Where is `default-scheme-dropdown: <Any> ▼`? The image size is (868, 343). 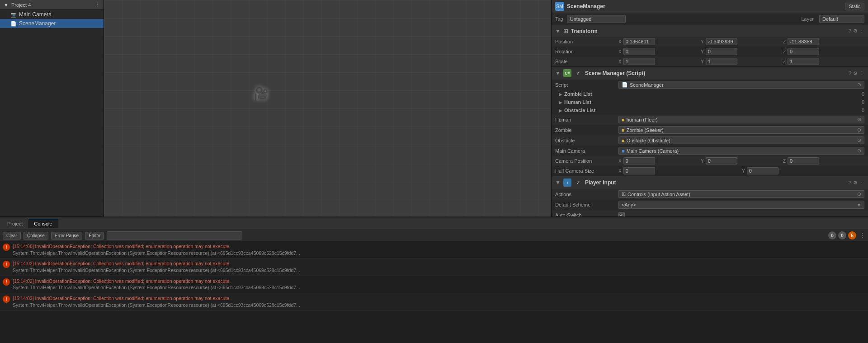 default-scheme-dropdown: <Any> ▼ is located at coordinates (741, 205).